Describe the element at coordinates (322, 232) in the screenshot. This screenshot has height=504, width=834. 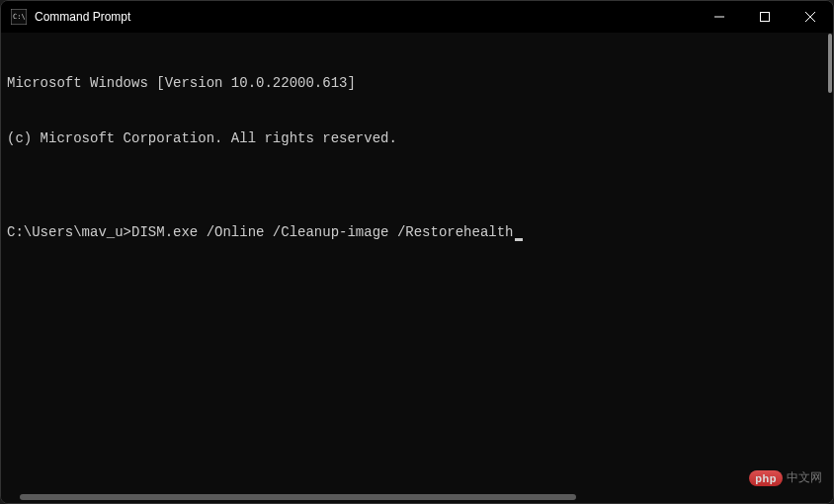
I see `command-text: DISM.exe /Online /Cleanup-image /Restore…` at that location.